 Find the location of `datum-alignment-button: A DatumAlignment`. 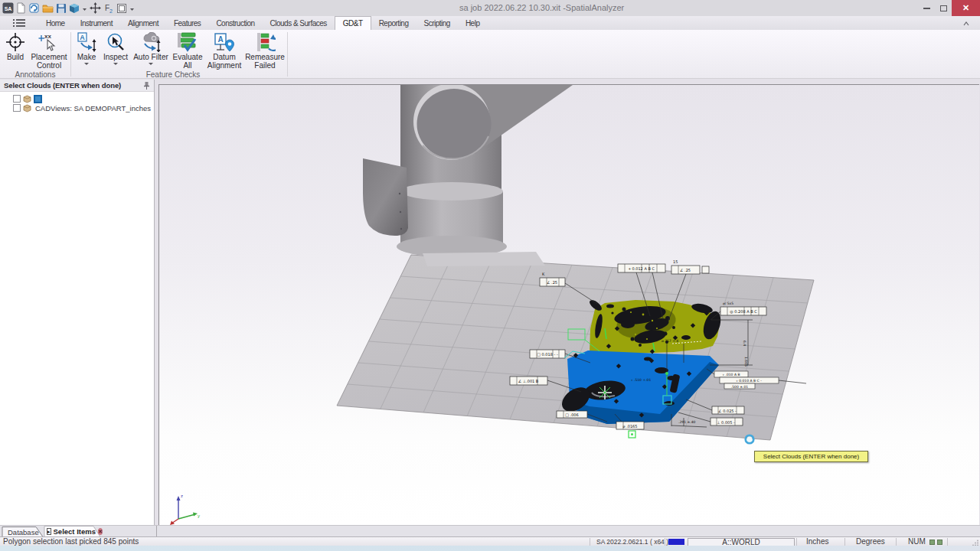

datum-alignment-button: A DatumAlignment is located at coordinates (224, 51).